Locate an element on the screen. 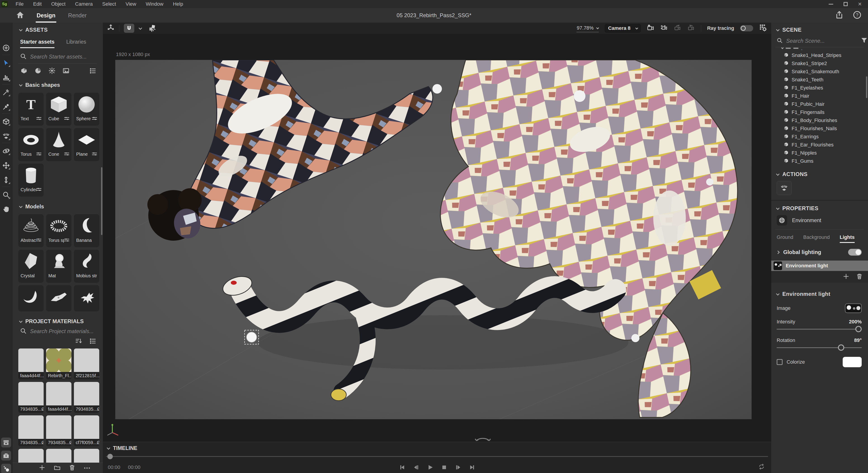 This screenshot has height=473, width=868. filter-lights-icon is located at coordinates (52, 71).